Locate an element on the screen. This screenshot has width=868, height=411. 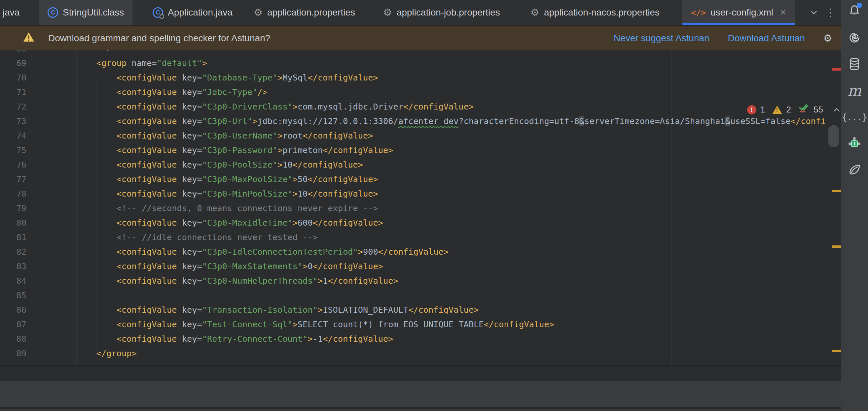
warning-icon is located at coordinates (777, 110).